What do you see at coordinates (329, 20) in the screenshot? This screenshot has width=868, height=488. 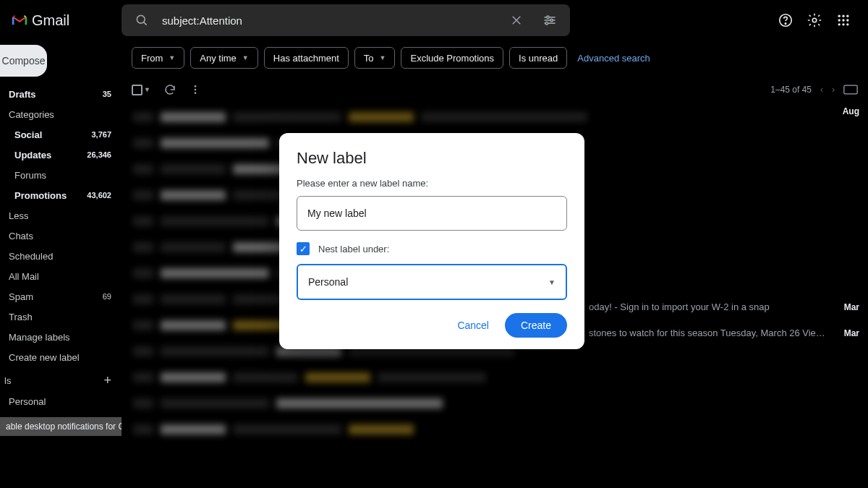 I see `search-input` at bounding box center [329, 20].